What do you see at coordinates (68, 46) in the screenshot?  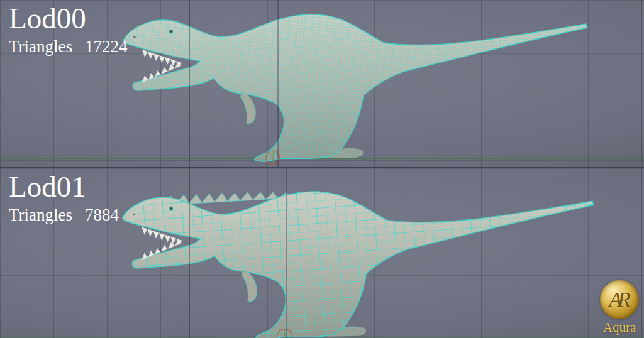 I see `triangles-line: Triangles 17224` at bounding box center [68, 46].